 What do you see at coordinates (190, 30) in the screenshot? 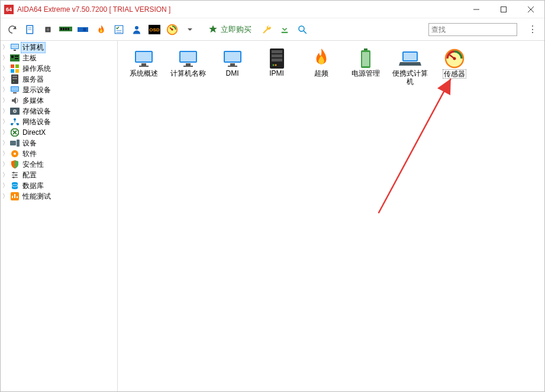
I see `dropdown-icon` at bounding box center [190, 30].